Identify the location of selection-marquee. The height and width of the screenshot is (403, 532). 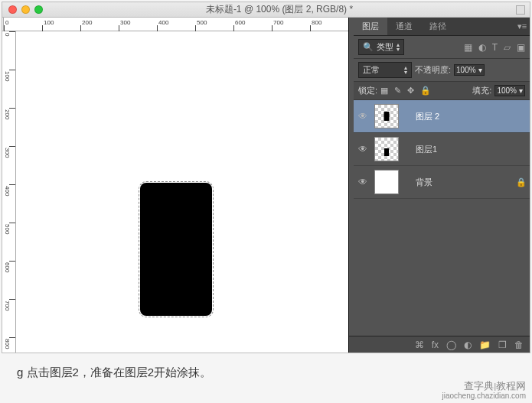
(176, 249).